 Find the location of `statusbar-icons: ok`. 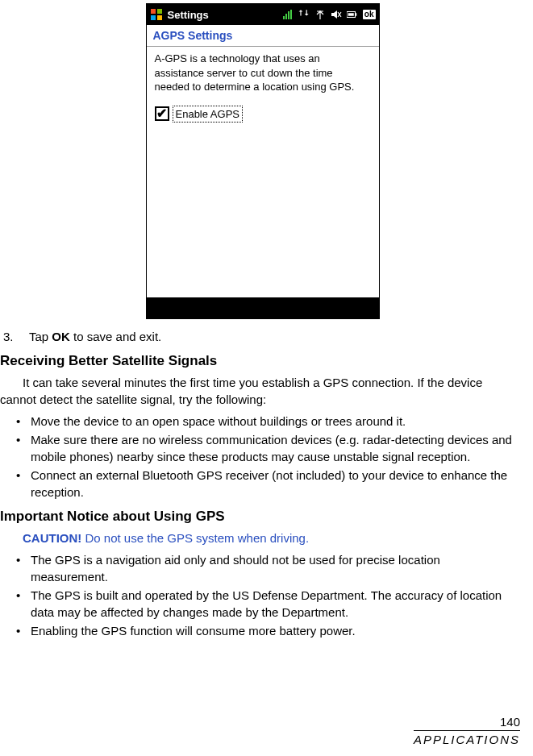

statusbar-icons: ok is located at coordinates (330, 15).